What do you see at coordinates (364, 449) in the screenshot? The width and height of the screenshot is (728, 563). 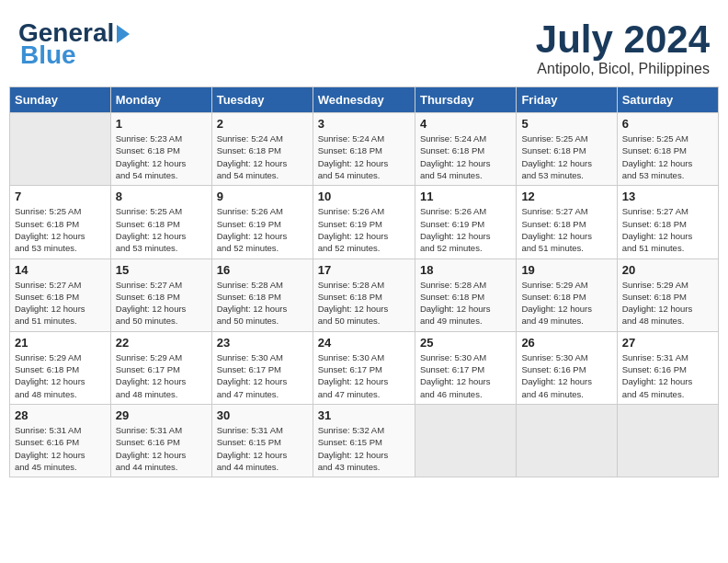 I see `day-info: Sunrise: 5:32 AM Sunset: 6:15 PM Dayligh…` at bounding box center [364, 449].